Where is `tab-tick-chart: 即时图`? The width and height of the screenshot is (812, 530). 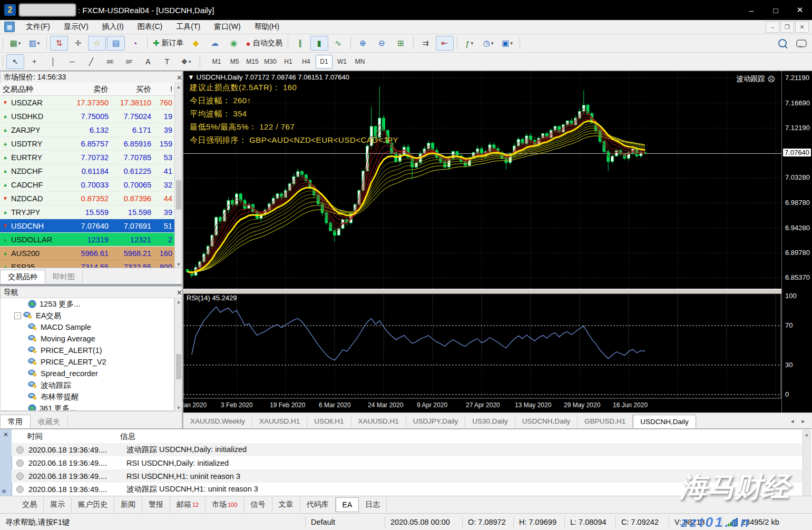 tab-tick-chart: 即时图 is located at coordinates (64, 277).